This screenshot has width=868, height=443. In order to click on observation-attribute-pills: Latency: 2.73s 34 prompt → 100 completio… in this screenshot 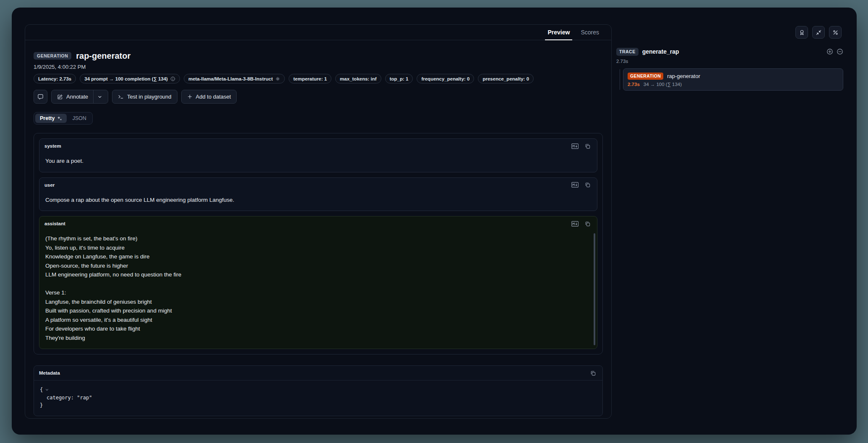, I will do `click(318, 79)`.